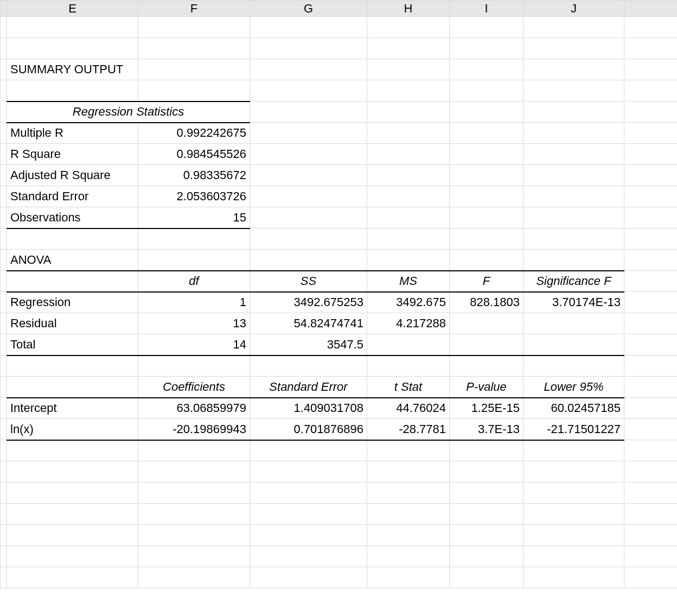 This screenshot has width=677, height=616. Describe the element at coordinates (73, 69) in the screenshot. I see `summary-output-label: SUMMARY OUTPUT` at that location.